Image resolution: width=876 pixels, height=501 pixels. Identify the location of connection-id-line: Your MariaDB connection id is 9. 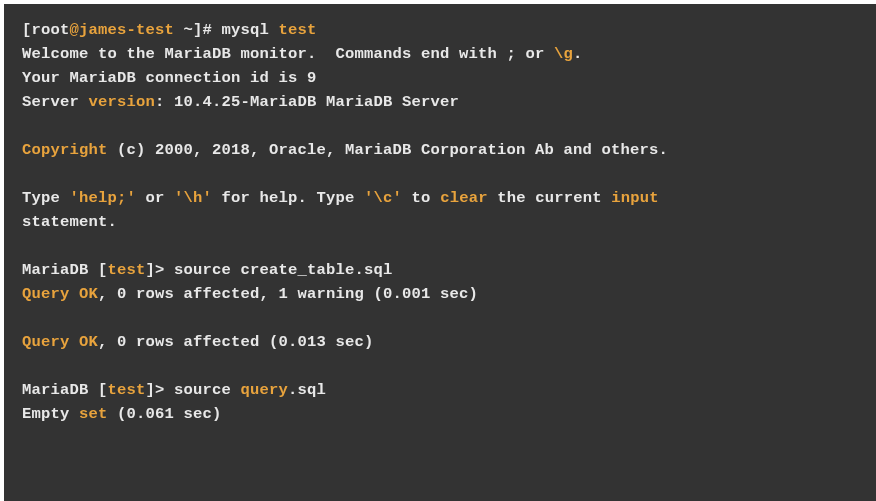
(170, 78).